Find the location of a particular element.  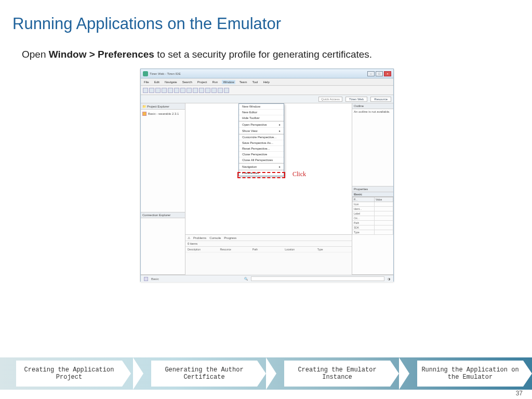

prop-row-label: SDK is located at coordinates (364, 228).